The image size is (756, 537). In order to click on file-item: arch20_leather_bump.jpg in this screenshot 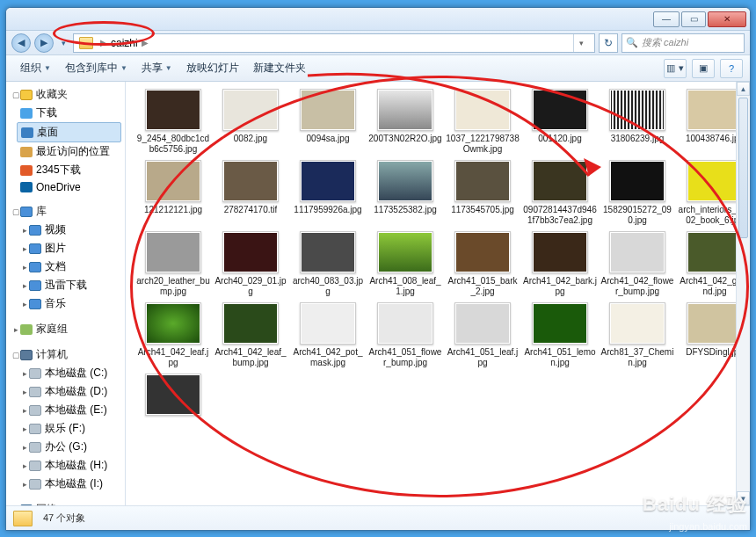, I will do `click(173, 264)`.